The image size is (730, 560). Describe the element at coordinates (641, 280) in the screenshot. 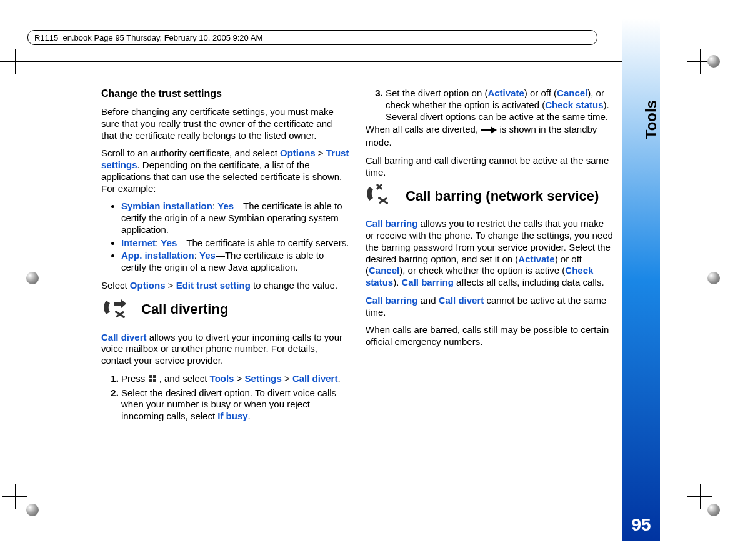

I see `side-panel: Tools 95` at that location.